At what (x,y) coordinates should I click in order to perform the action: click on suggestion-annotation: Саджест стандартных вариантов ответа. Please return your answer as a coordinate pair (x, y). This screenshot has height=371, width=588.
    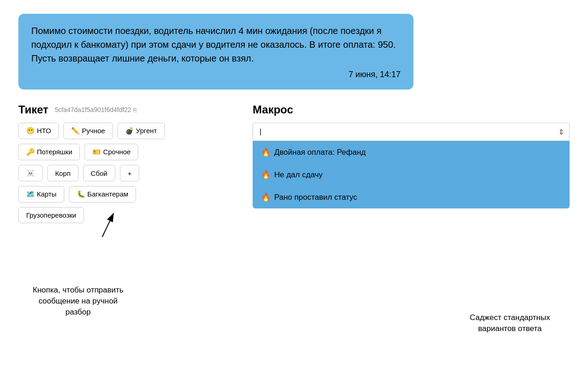
    Looking at the image, I should click on (510, 323).